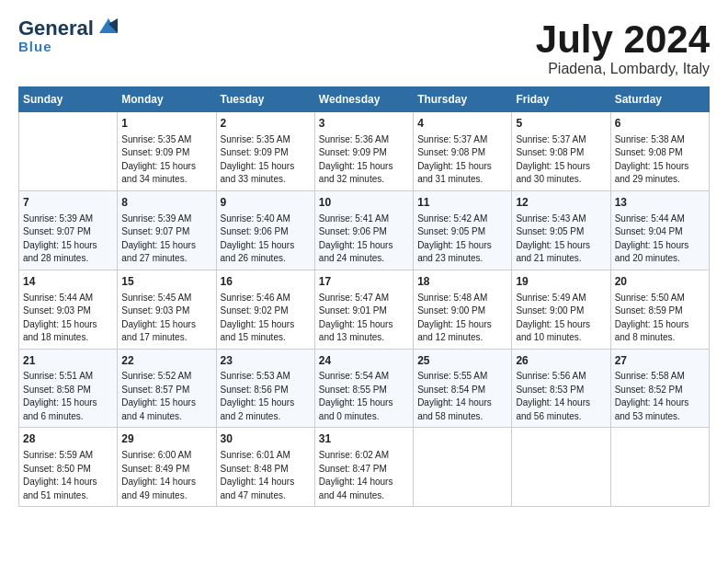  What do you see at coordinates (68, 440) in the screenshot?
I see `day-number: 28` at bounding box center [68, 440].